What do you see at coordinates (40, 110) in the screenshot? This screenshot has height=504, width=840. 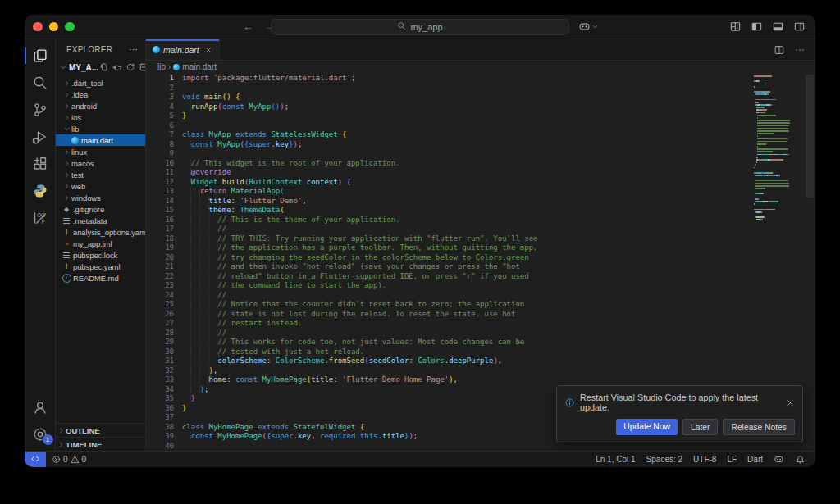 I see `activity-item-source-control` at bounding box center [40, 110].